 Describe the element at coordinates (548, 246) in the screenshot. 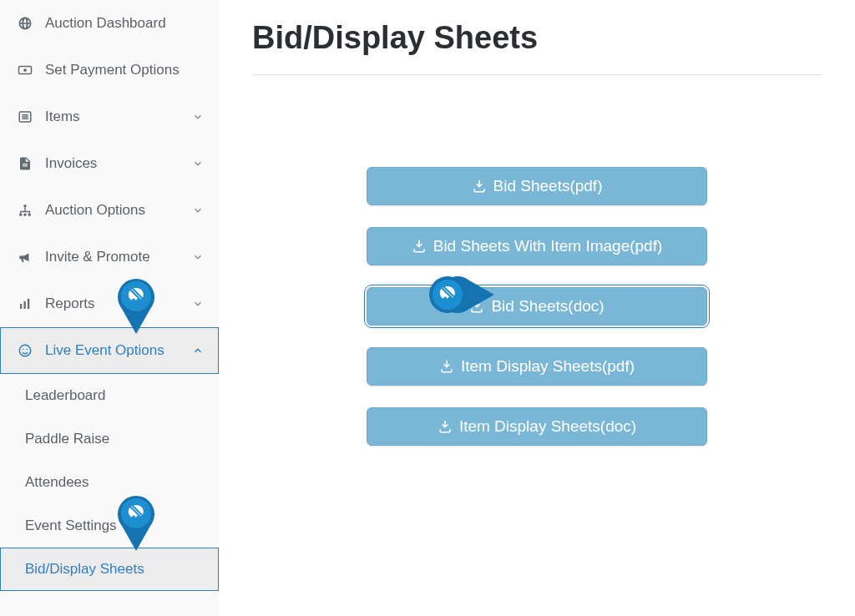

I see `button-label: Bid Sheets With Item Image(pdf)` at that location.